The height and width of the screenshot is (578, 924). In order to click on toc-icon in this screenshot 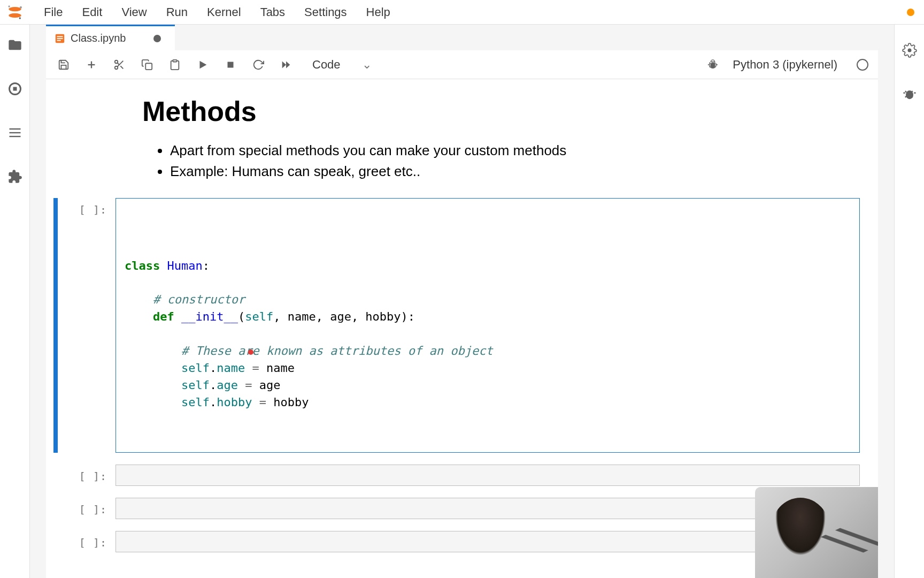, I will do `click(15, 133)`.